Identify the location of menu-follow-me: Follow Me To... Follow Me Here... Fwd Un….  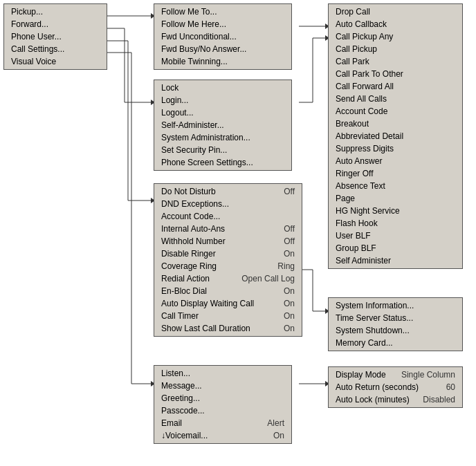
(223, 37).